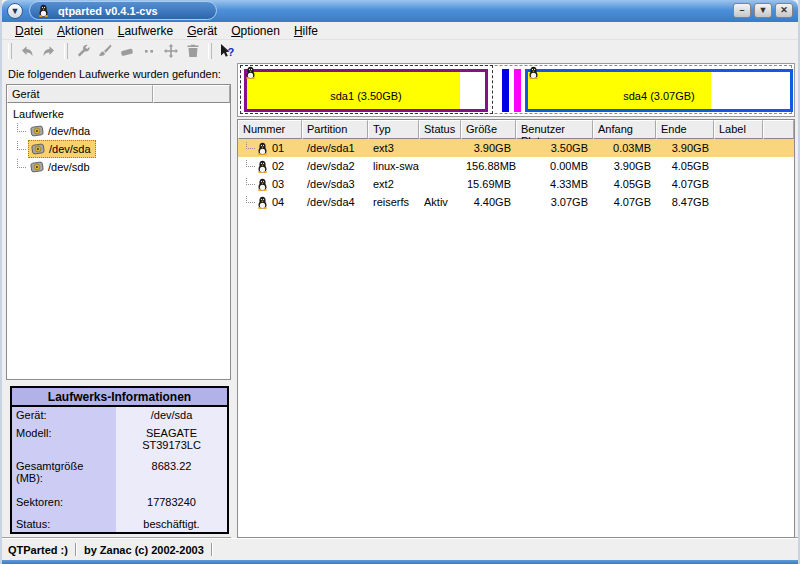 The height and width of the screenshot is (564, 800). What do you see at coordinates (624, 130) in the screenshot?
I see `column-header-anfang: Anfang` at bounding box center [624, 130].